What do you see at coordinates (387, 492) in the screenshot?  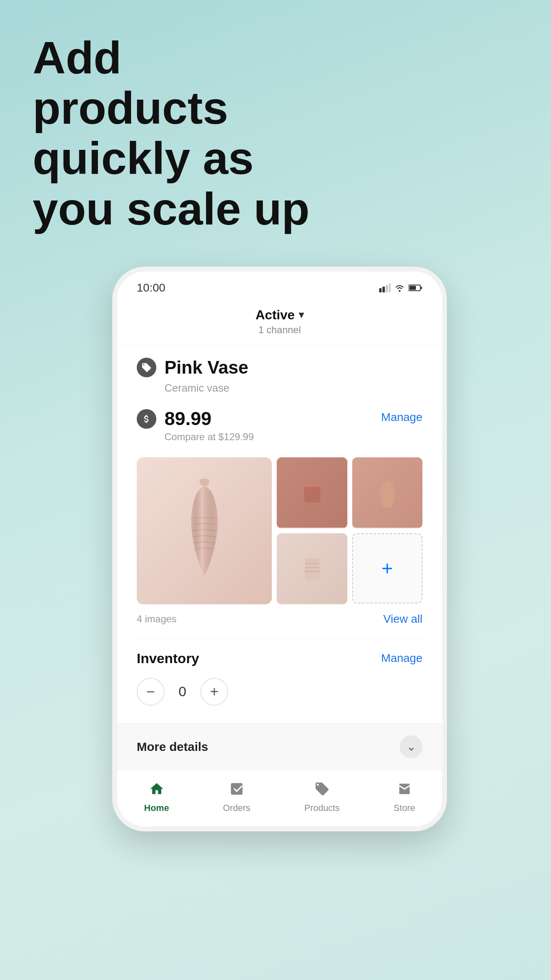 I see `vase-small-icon` at bounding box center [387, 492].